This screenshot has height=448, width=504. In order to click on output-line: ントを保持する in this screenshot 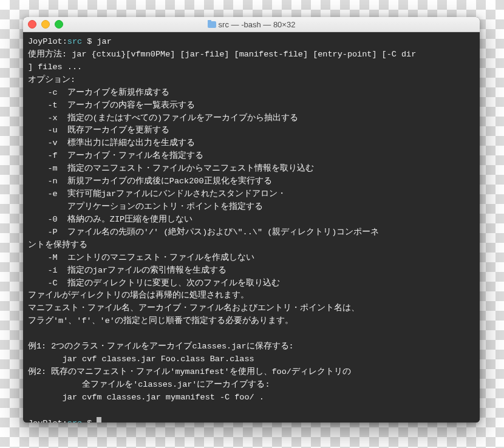, I will do `click(58, 245)`.